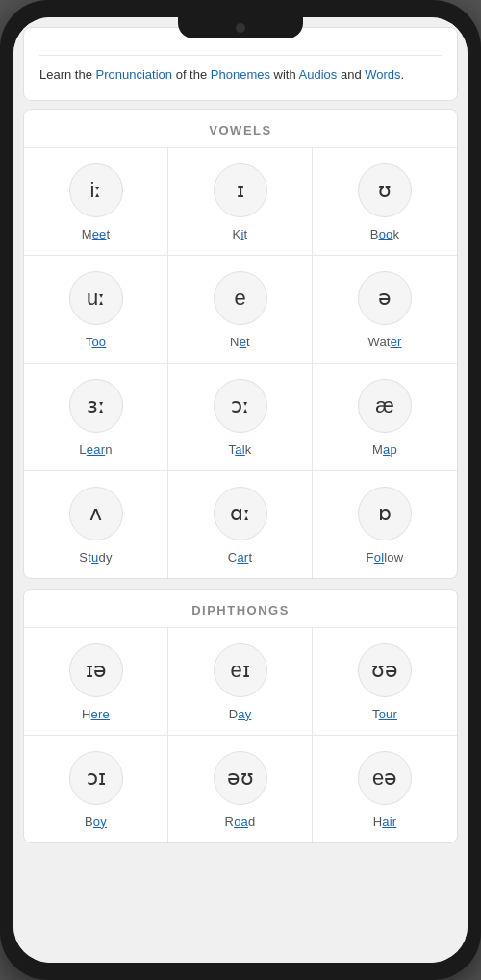 This screenshot has width=481, height=980. I want to click on phoneme-highlight-tour: our, so click(389, 714).